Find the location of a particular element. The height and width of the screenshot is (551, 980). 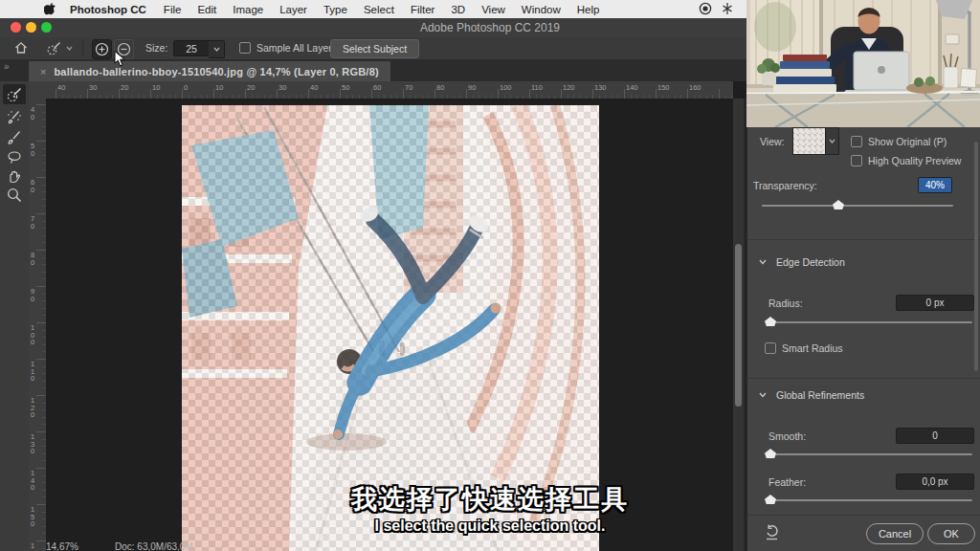

smooth-label: Smooth: is located at coordinates (787, 436).